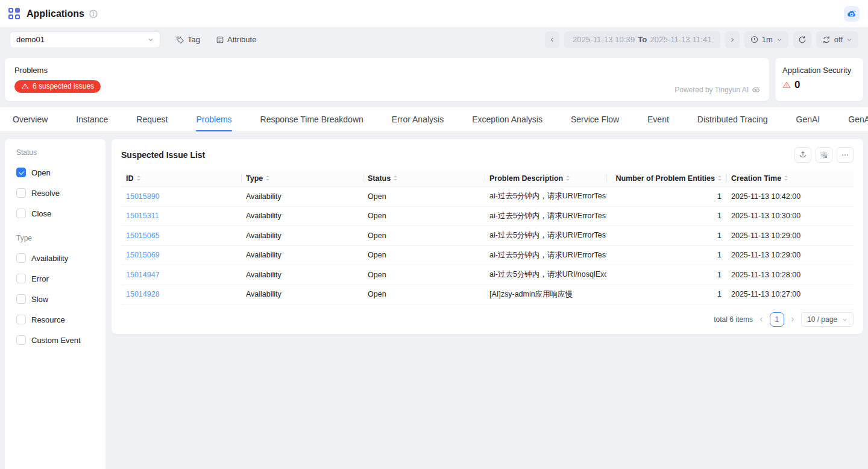 The image size is (868, 469). Describe the element at coordinates (188, 40) in the screenshot. I see `tag-filter-button: Tag` at that location.